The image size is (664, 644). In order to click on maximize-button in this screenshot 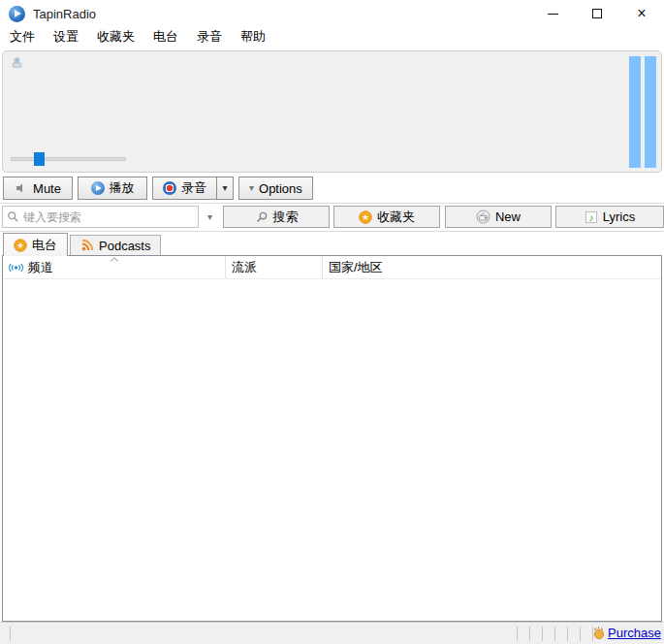, I will do `click(597, 14)`.